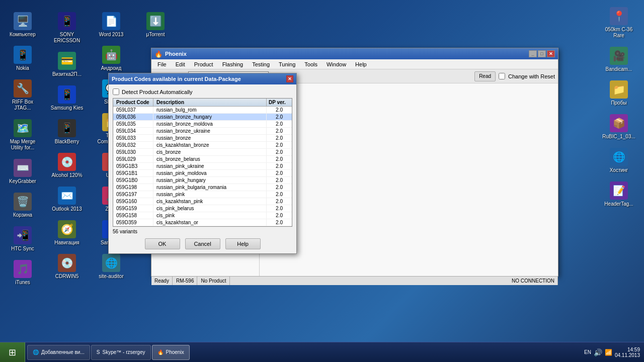 Image resolution: width=644 pixels, height=362 pixels. What do you see at coordinates (202, 166) in the screenshot?
I see `table-row: 059G1B3 russian_pink_ukraine 2.0` at bounding box center [202, 166].